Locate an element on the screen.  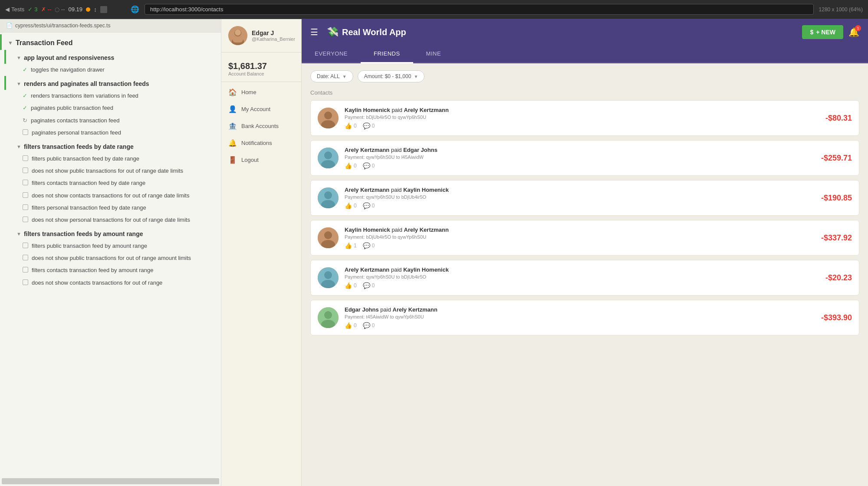
nav-item-account: 👤 My Account is located at coordinates (261, 109).